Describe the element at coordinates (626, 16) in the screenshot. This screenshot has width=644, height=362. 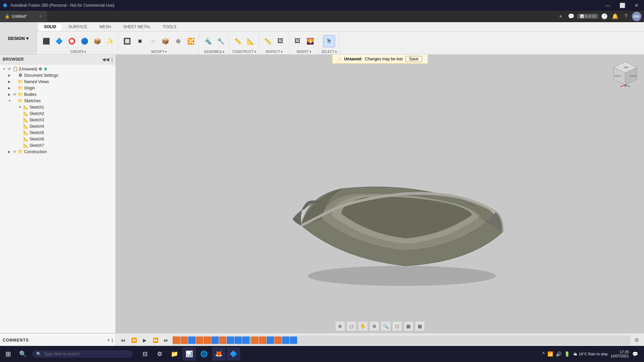
I see `help-button: ?` at that location.